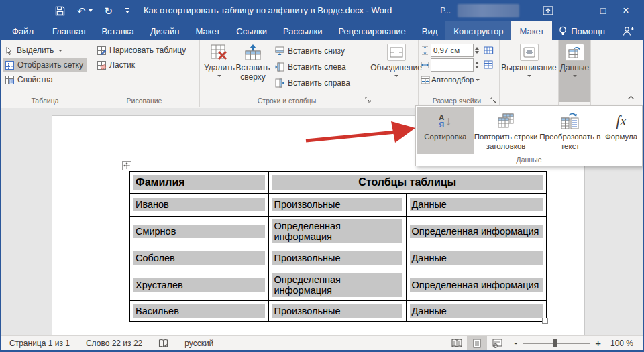  What do you see at coordinates (199, 231) in the screenshot?
I see `table-cell: Смирнов` at bounding box center [199, 231].